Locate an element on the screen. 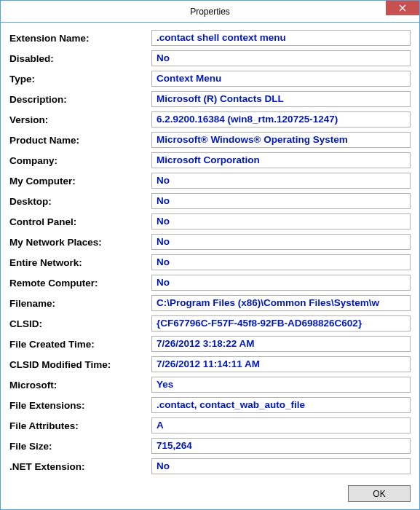 The width and height of the screenshot is (420, 510). property-row: Microsoft:Yes is located at coordinates (210, 385).